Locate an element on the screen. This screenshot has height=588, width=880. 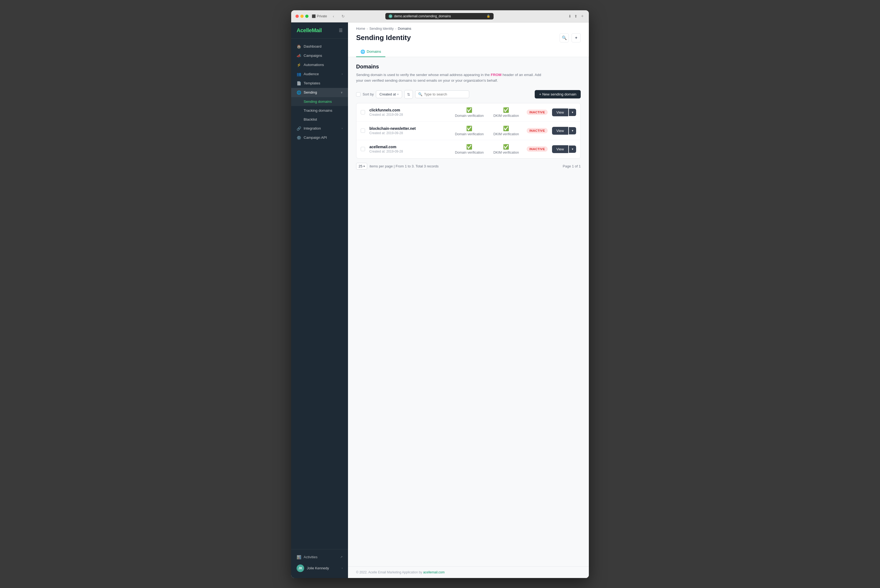
page-actions: 🔍 ✦ is located at coordinates (570, 38).